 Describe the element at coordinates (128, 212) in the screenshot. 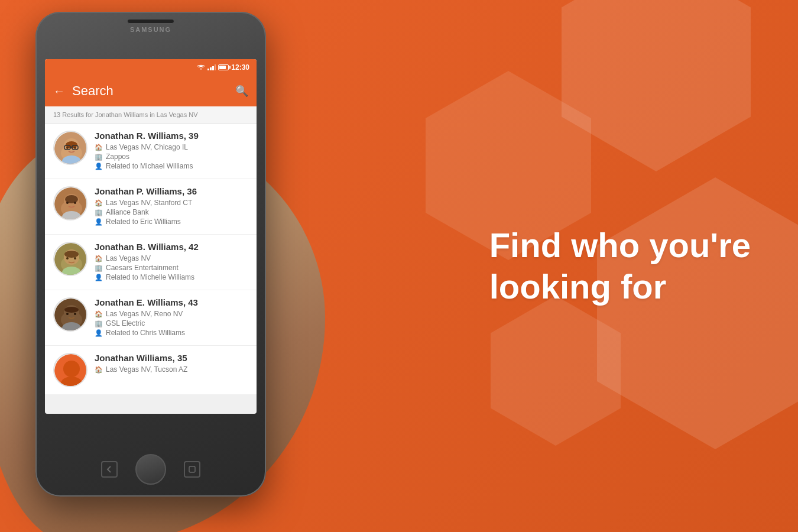

I see `employer-text: Alliance Bank` at that location.